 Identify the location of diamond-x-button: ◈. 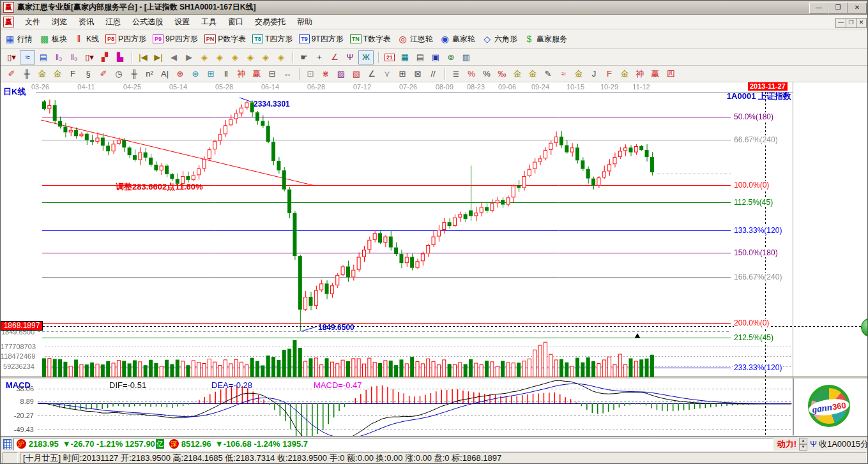
(250, 57).